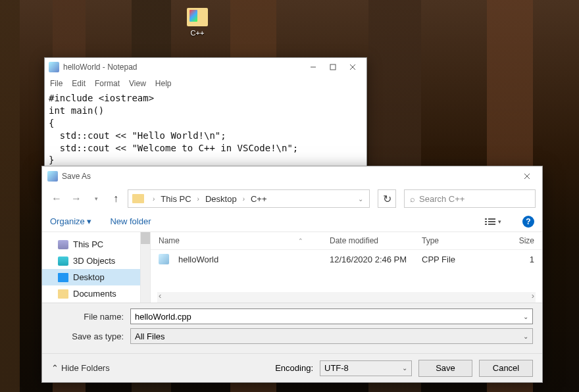 The image size is (579, 392). Describe the element at coordinates (95, 293) in the screenshot. I see `sidebar-item-label: Documents` at that location.